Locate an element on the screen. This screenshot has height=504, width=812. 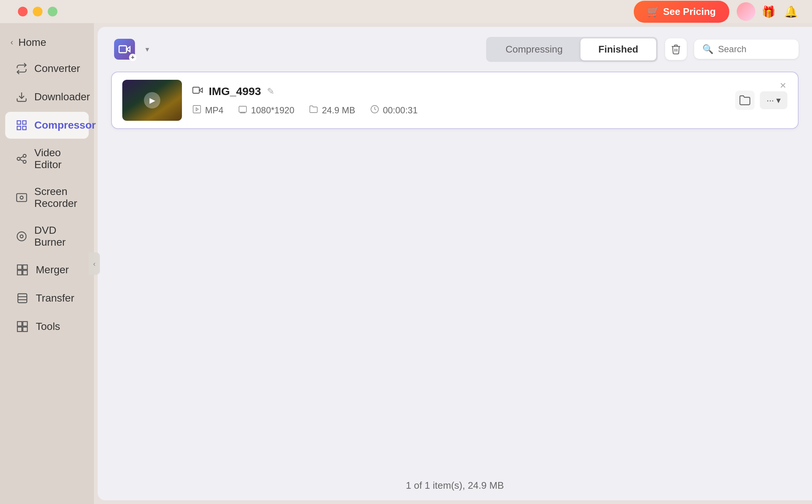
collapse-sidebar-button: ‹ is located at coordinates (94, 264).